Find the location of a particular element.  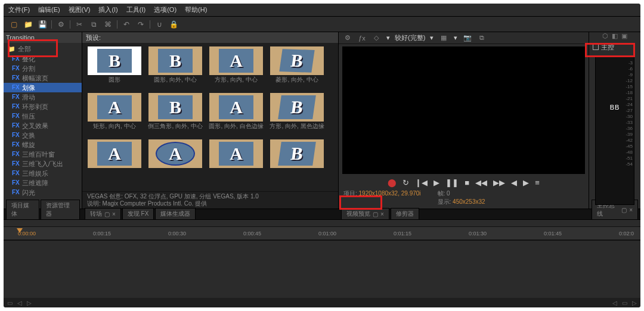

preview-grid-icon: ▦ is located at coordinates (444, 38).